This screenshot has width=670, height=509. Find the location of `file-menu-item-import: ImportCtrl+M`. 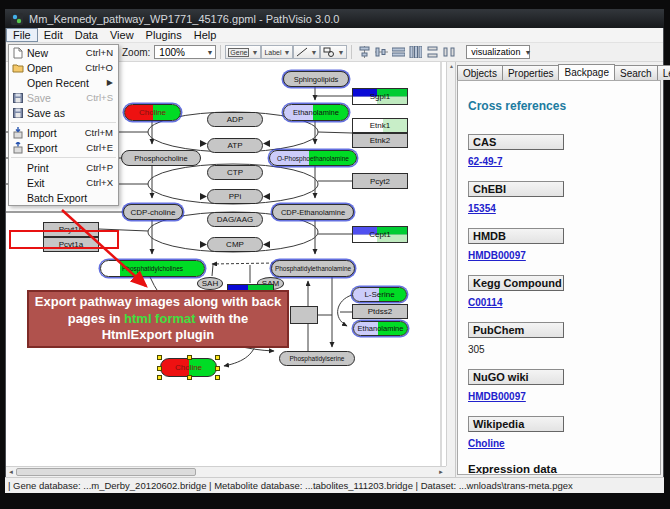

file-menu-item-import: ImportCtrl+M is located at coordinates (64, 132).